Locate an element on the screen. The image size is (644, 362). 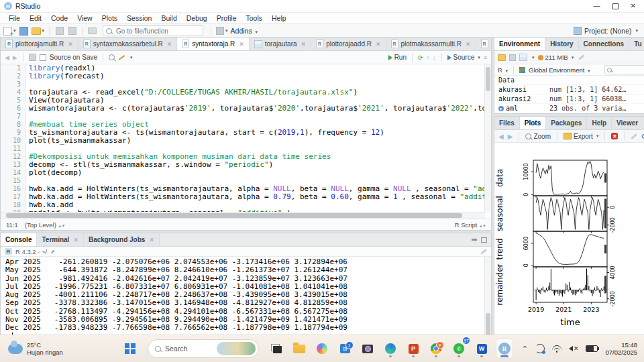
tab-history: History is located at coordinates (562, 44).